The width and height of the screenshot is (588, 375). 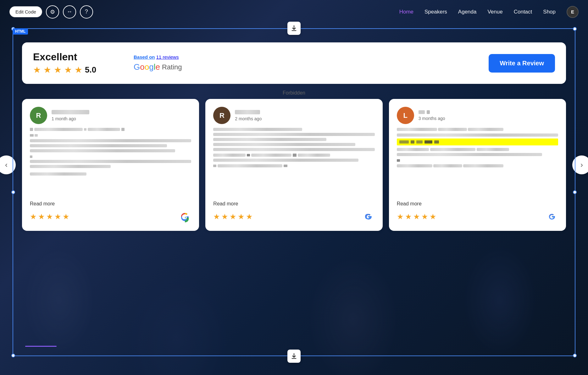 What do you see at coordinates (467, 12) in the screenshot?
I see `nav-agenda: Agenda` at bounding box center [467, 12].